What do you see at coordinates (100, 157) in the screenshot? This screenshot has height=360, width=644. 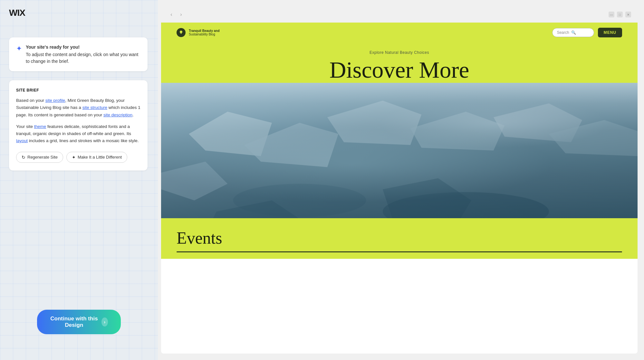 I see `different-label: Make It a Little Different` at bounding box center [100, 157].